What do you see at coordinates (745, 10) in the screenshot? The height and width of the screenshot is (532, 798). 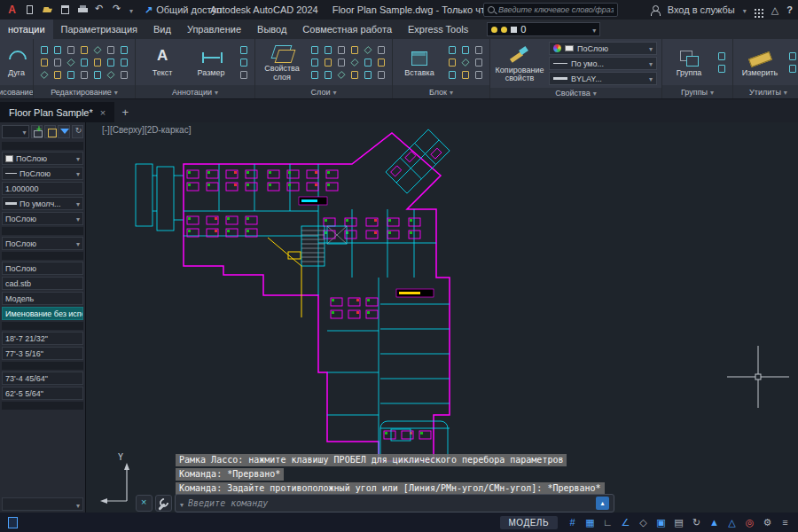 I see `signin-dropdown-icon` at bounding box center [745, 10].